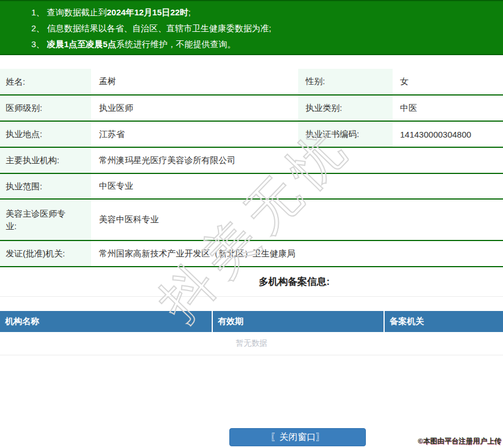 This screenshot has height=448, width=503. I want to click on cosmetic-specialty-label: 美容主诊医师专业:, so click(46, 219).